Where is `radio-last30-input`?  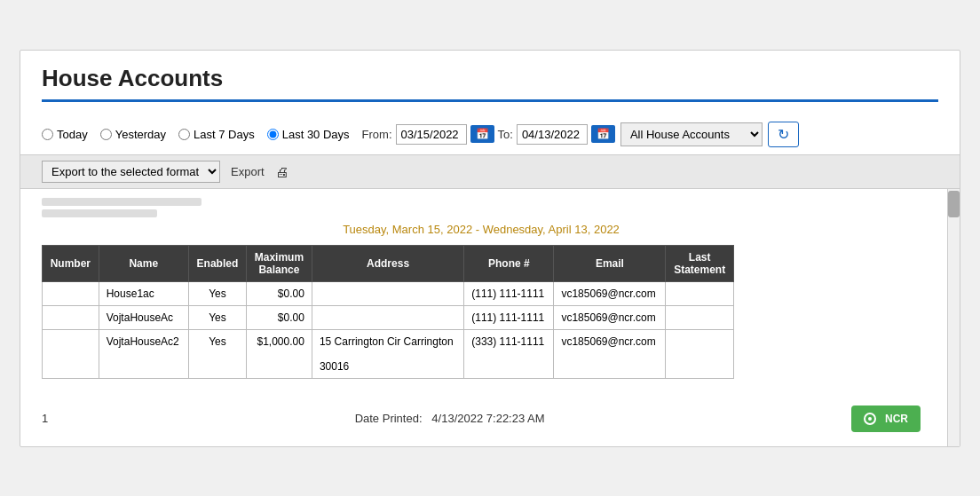
radio-last30-input is located at coordinates (273, 135).